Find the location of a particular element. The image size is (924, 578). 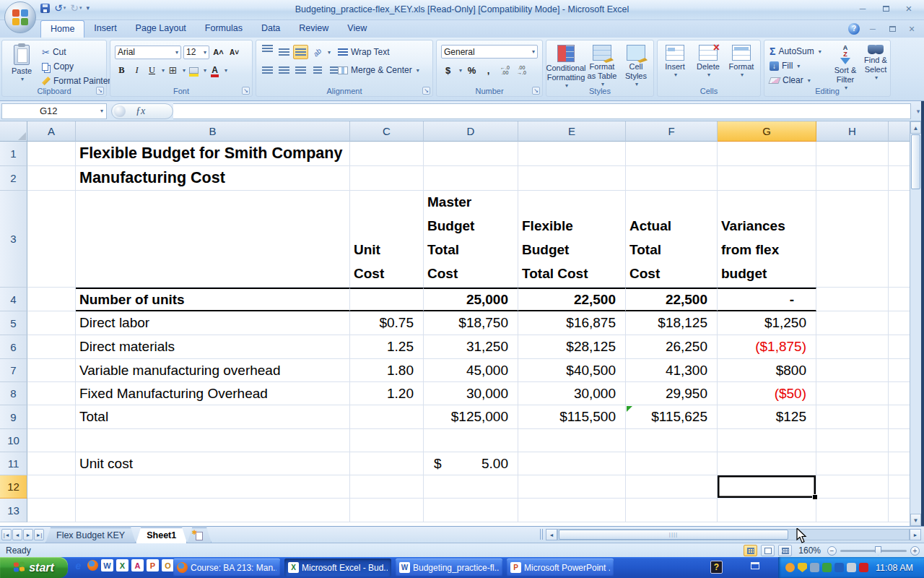

cell-F12 is located at coordinates (671, 487).